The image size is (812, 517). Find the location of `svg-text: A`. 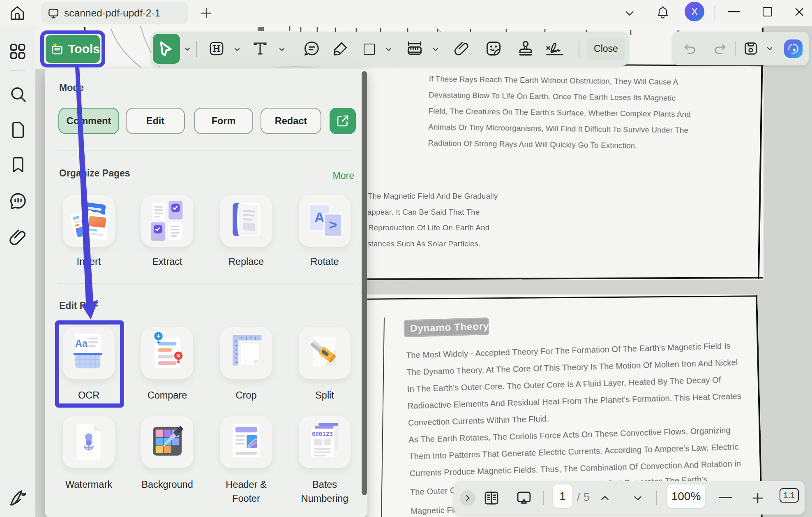

svg-text: A is located at coordinates (319, 217).